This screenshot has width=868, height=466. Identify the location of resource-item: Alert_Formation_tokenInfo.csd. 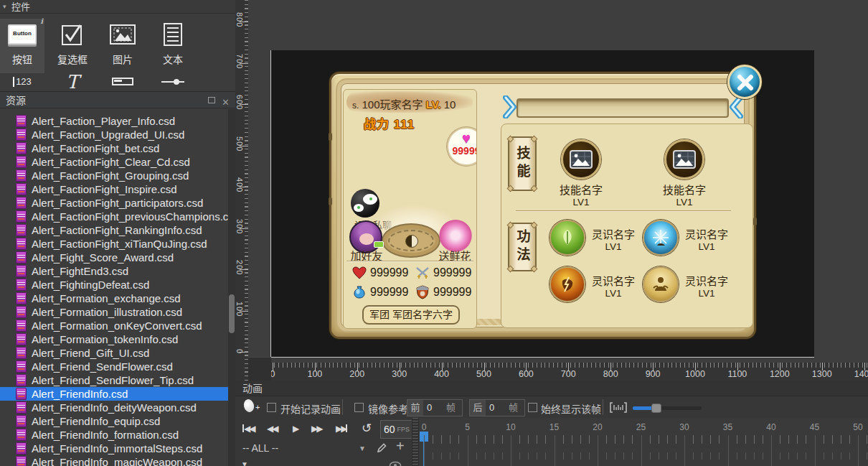
(114, 339).